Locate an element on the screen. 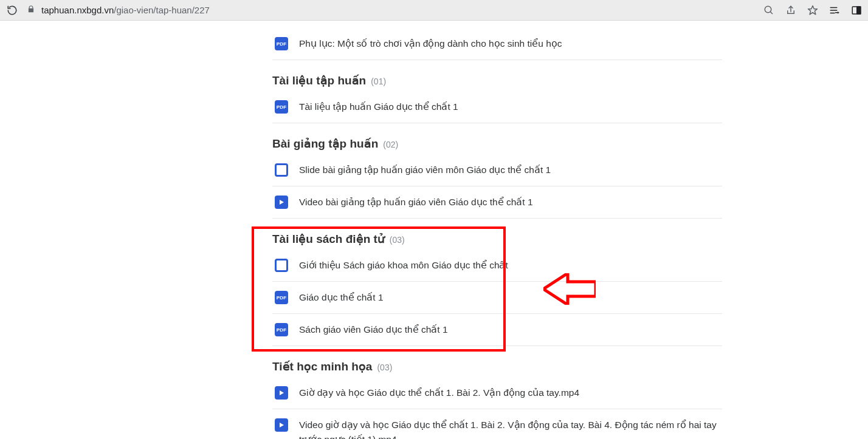 This screenshot has width=868, height=439. list-item: PDF Giáo dục thể chất 1 is located at coordinates (497, 298).